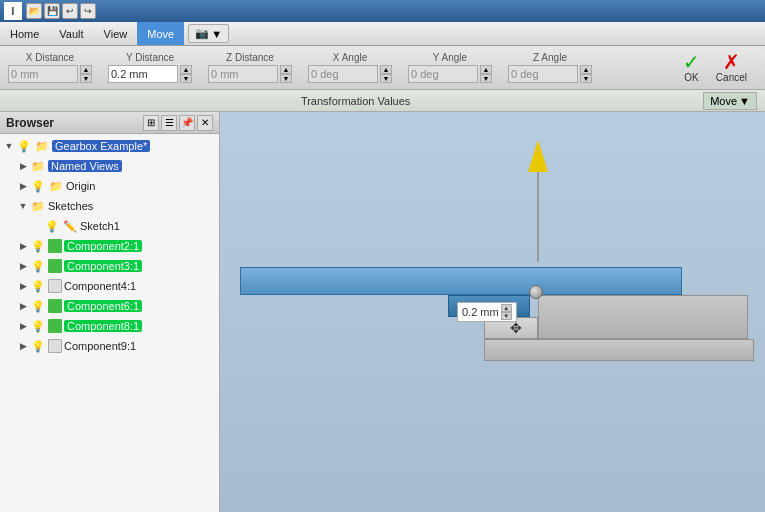 Image resolution: width=765 pixels, height=512 pixels. What do you see at coordinates (169, 123) in the screenshot?
I see `browser-list-icon: ☰` at bounding box center [169, 123].